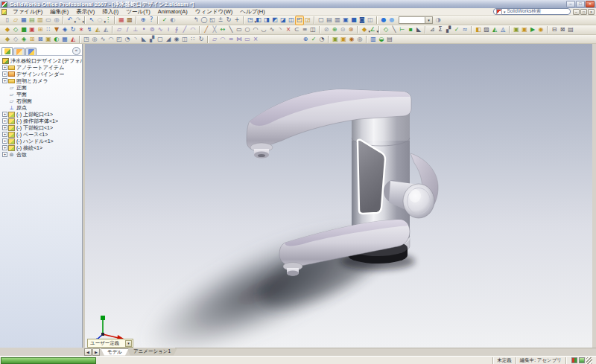 The image size is (596, 364). I want to click on view-previous-icon: ↰, so click(196, 21).